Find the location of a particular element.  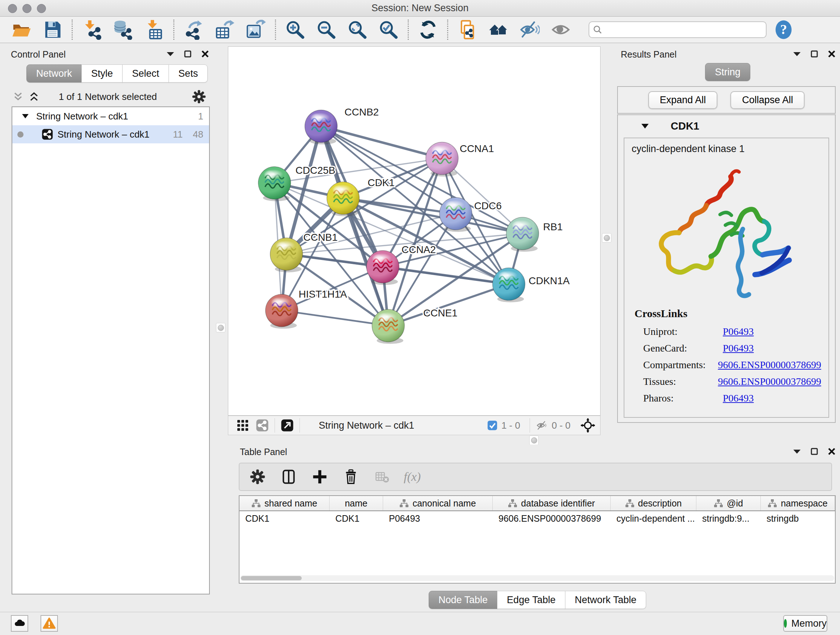

zoom-out-button is located at coordinates (327, 30).